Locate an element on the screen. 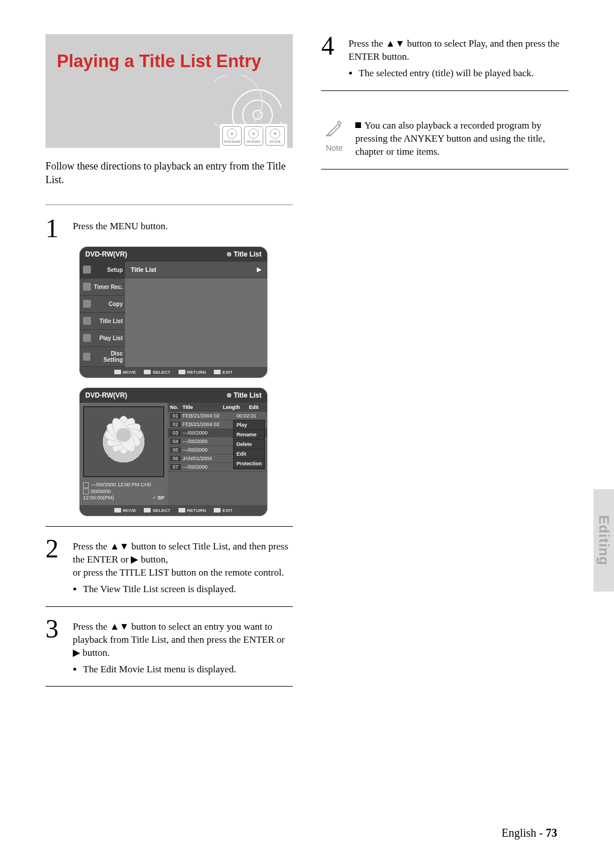 Image resolution: width=614 pixels, height=868 pixels. step-text: Press the ▲▼ button to select Play, and … is located at coordinates (454, 50).